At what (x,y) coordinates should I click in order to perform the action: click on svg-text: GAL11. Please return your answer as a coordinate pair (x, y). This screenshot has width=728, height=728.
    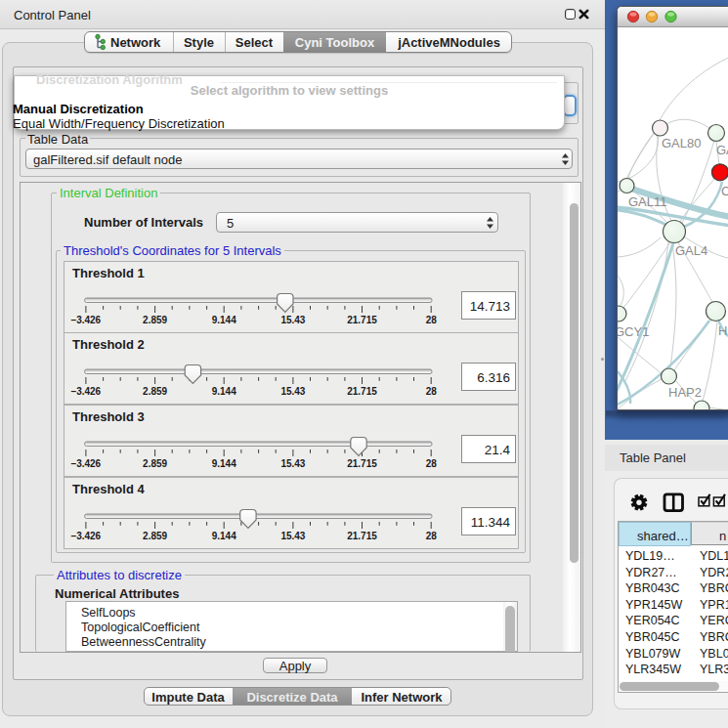
    Looking at the image, I should click on (648, 201).